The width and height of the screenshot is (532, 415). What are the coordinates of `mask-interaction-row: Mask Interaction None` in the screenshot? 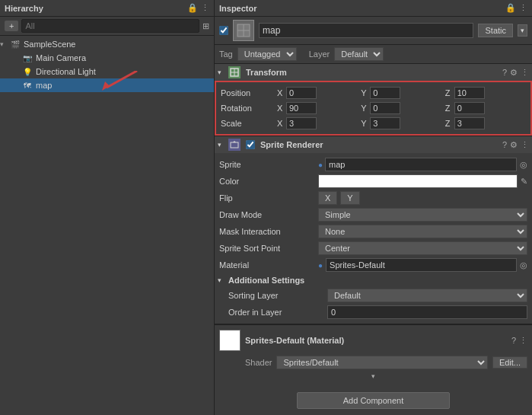 It's located at (373, 231).